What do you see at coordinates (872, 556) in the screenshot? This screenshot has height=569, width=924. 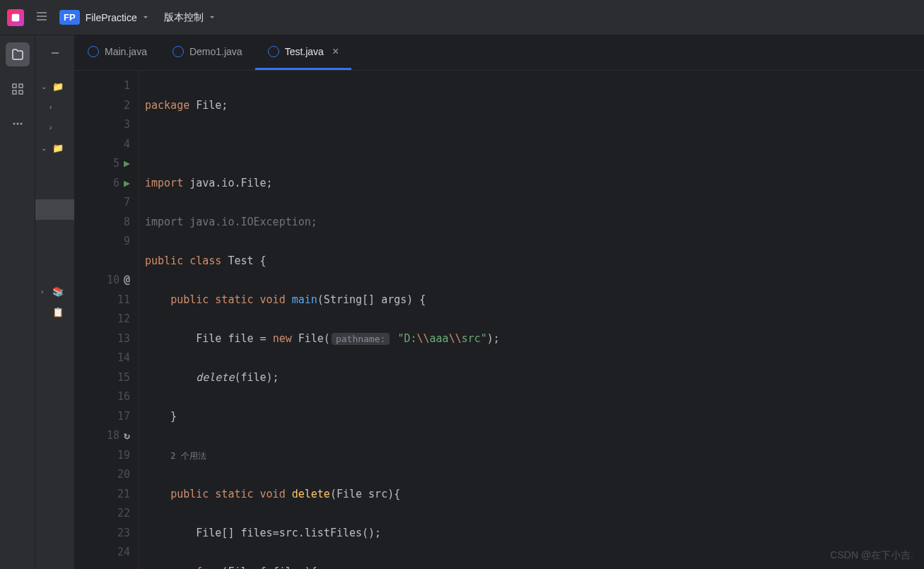 I see `watermark: CSDN @在下小吉.` at bounding box center [872, 556].